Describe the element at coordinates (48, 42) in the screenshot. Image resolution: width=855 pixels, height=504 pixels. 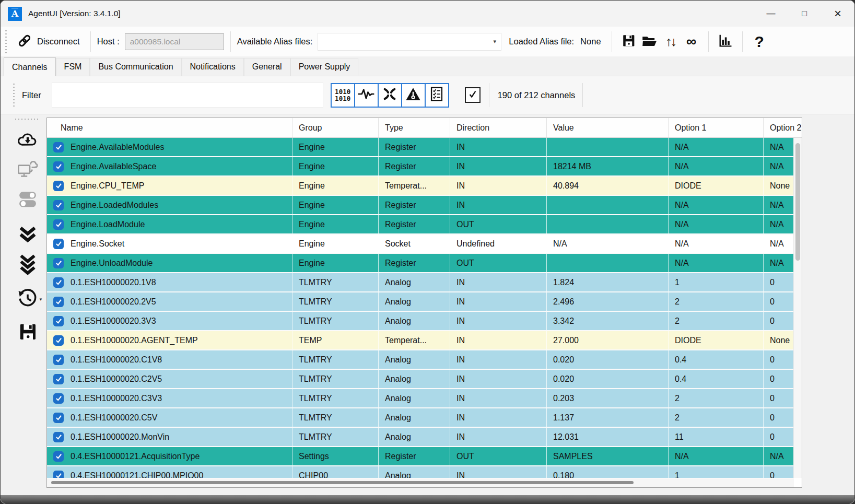
I see `disconnect-button: Disconnect` at that location.